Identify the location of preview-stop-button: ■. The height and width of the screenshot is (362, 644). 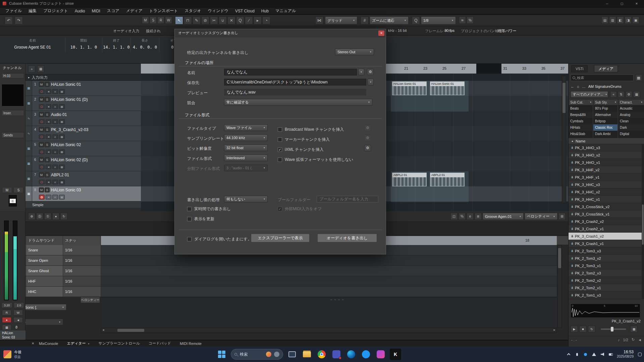
(583, 329).